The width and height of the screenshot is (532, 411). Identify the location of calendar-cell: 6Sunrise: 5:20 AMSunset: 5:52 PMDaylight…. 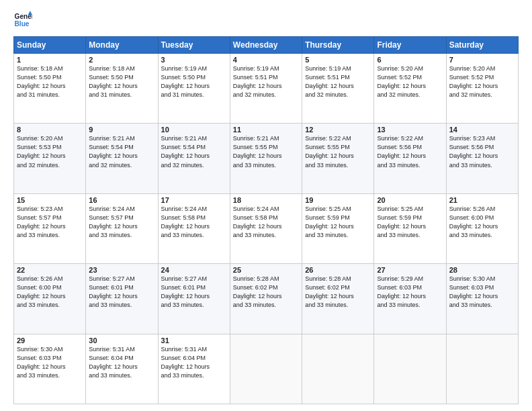
(410, 89).